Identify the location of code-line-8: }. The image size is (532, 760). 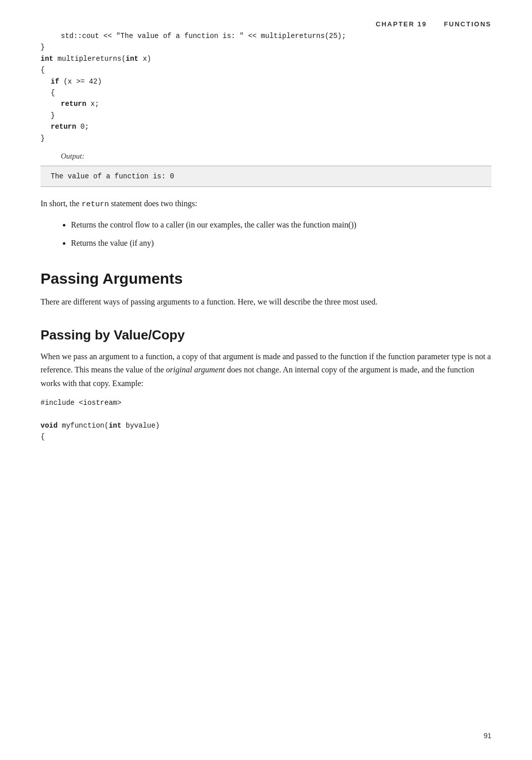
(271, 116).